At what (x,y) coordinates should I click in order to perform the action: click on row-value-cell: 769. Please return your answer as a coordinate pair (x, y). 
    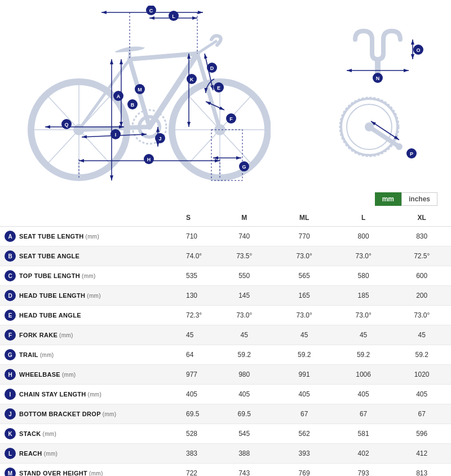
    Looking at the image, I should click on (304, 470).